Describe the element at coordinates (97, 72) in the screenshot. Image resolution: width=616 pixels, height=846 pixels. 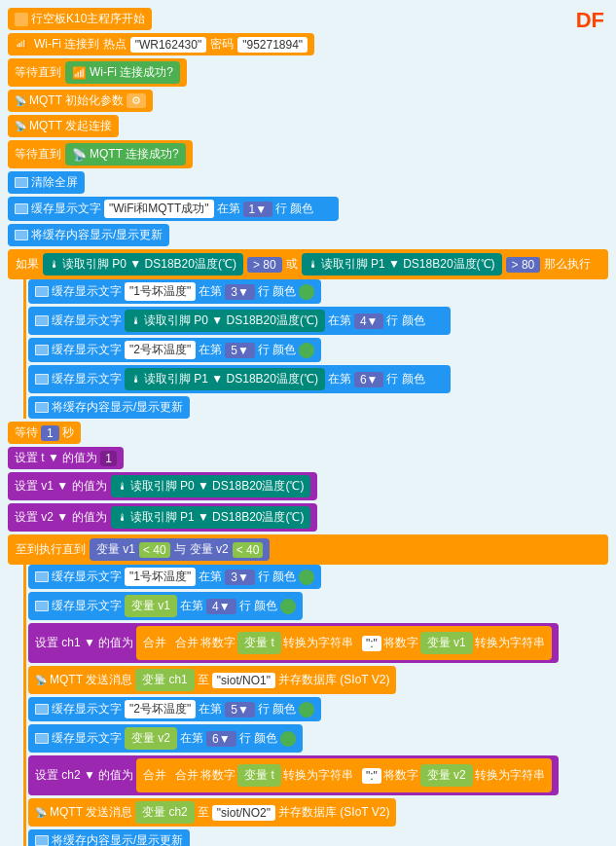
I see `wait-wifi-block: 等待直到 📶 Wi-Fi 连接成功?` at that location.